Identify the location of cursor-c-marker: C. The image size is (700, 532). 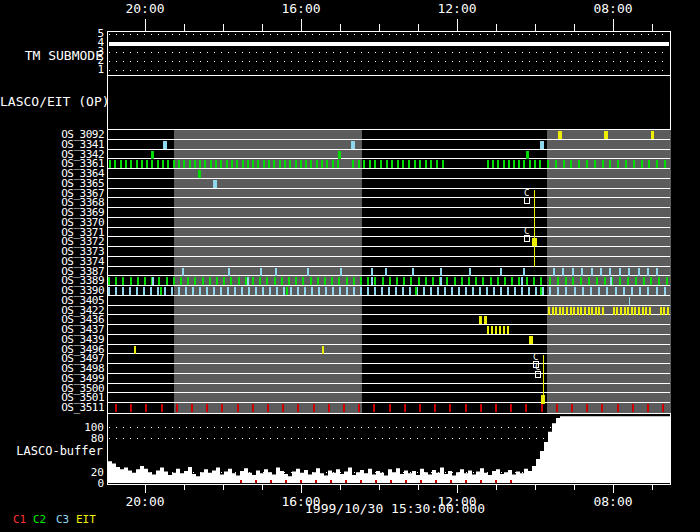
(538, 371).